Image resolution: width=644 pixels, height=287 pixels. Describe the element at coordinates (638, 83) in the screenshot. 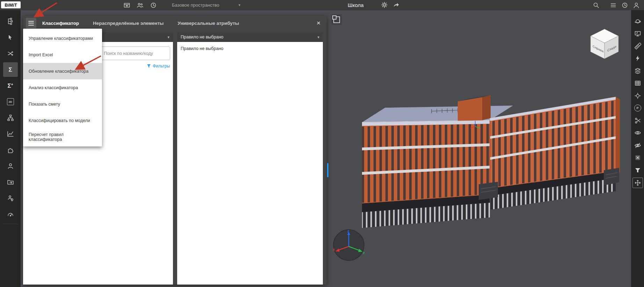

I see `grid-icon` at that location.